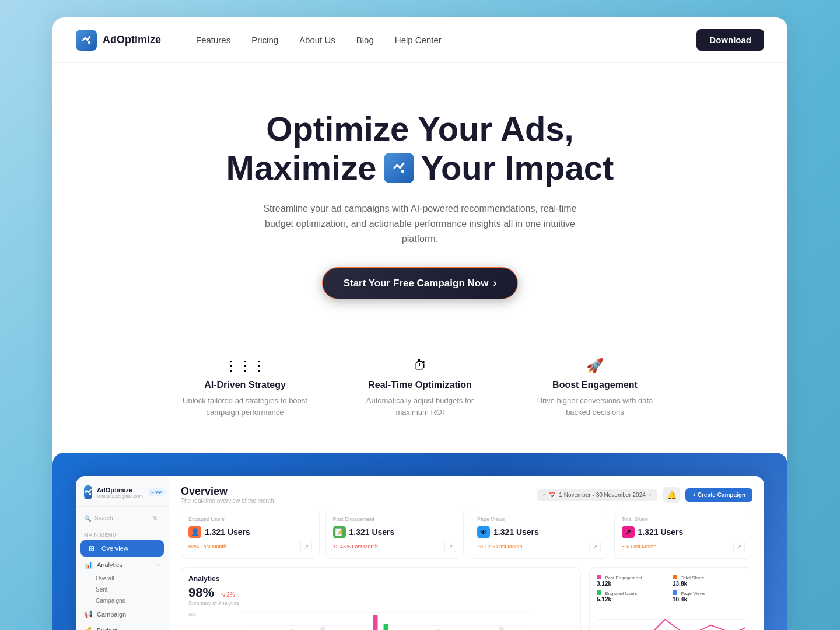 The width and height of the screenshot is (840, 630). Describe the element at coordinates (595, 406) in the screenshot. I see `feature-boost-desc: Drive higher conversions with data backe…` at that location.